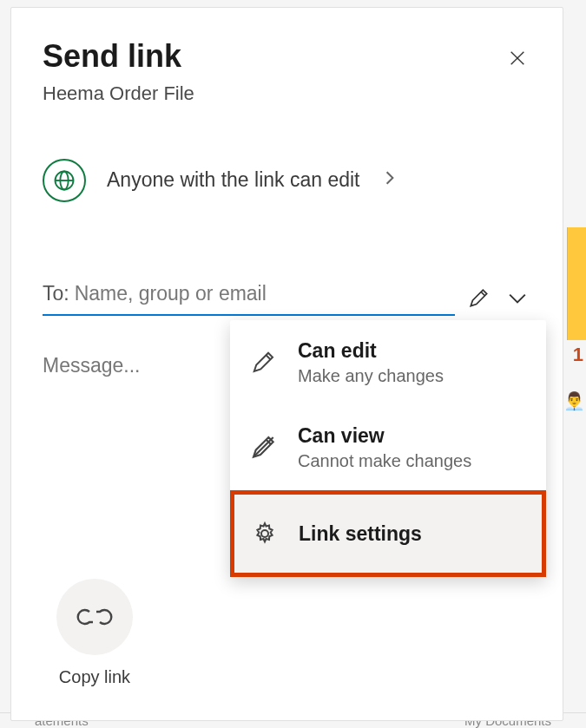 Image resolution: width=586 pixels, height=728 pixels. I want to click on link-permission-row: Anyone with the link can edit, so click(286, 180).